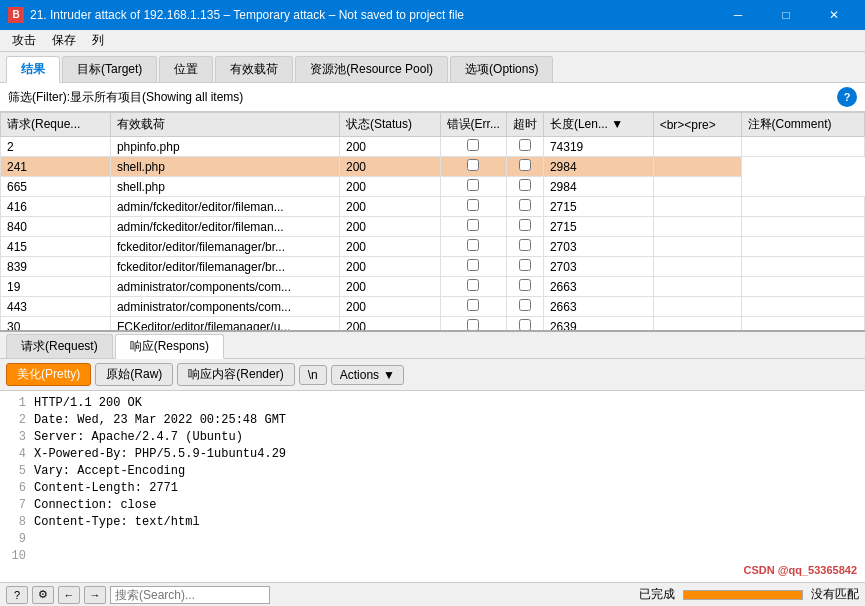  Describe the element at coordinates (60, 346) in the screenshot. I see `tab-request: 请求(Request)` at that location.